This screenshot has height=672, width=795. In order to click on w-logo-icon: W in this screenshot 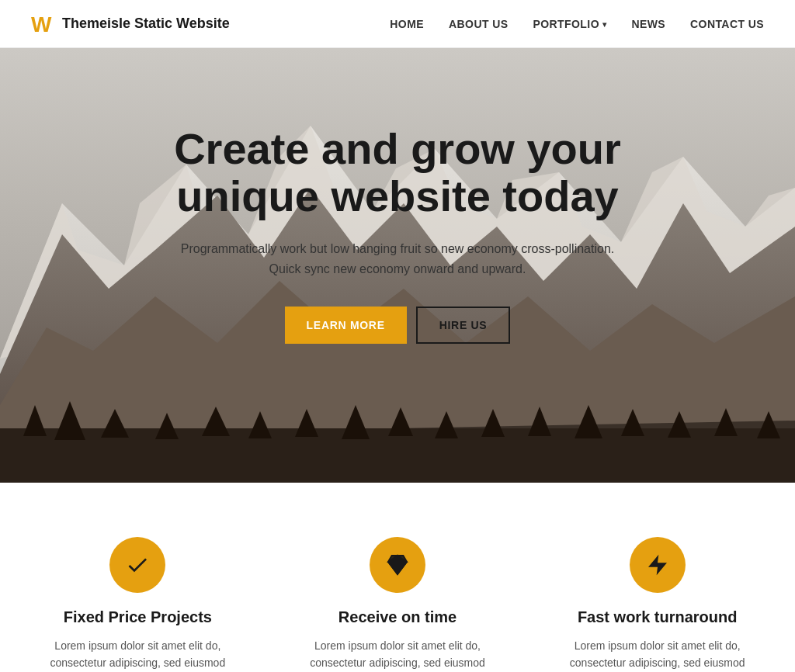, I will do `click(43, 24)`.